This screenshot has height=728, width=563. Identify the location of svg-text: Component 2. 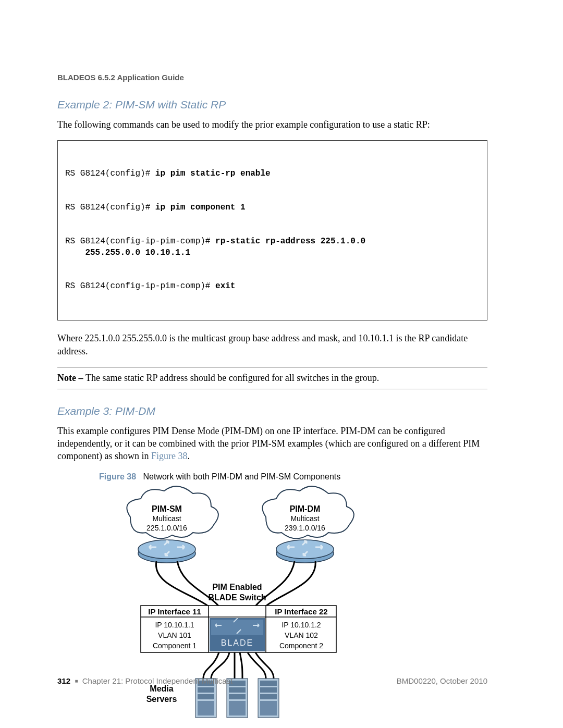
(301, 646).